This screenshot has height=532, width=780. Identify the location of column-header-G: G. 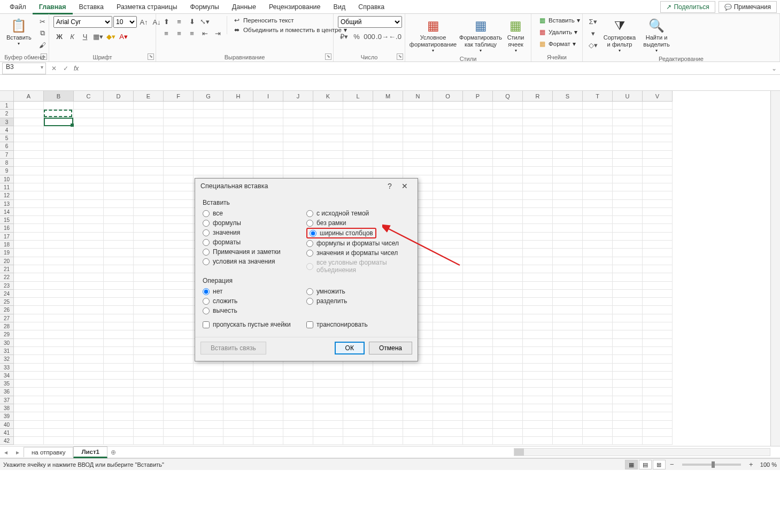
(208, 96).